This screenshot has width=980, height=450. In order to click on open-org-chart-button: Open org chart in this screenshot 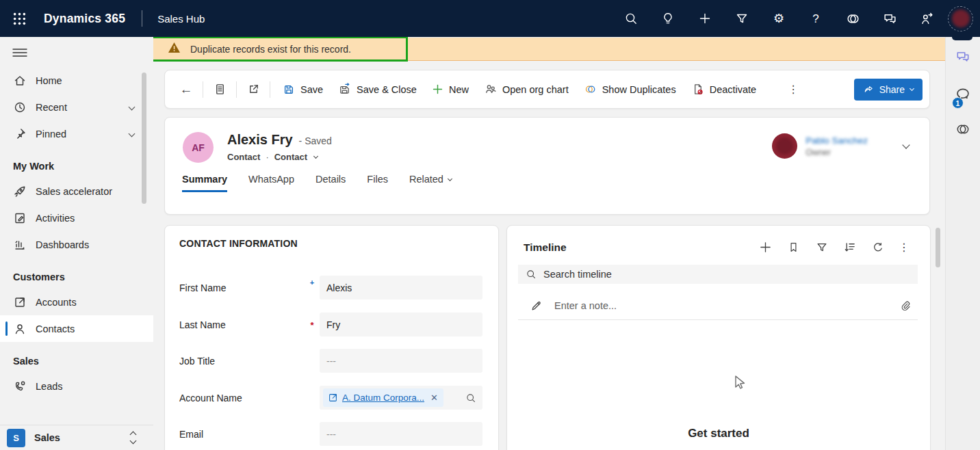, I will do `click(526, 90)`.